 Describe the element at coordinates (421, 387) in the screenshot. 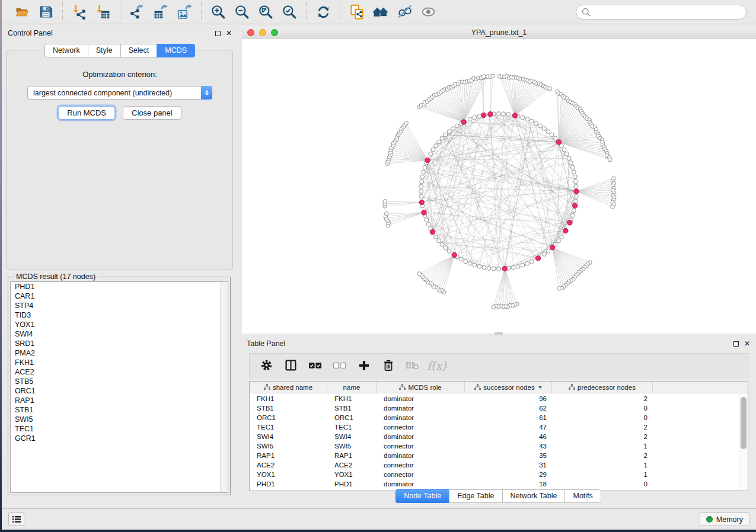

I see `column-header-MCDS-role: MCDS role` at that location.